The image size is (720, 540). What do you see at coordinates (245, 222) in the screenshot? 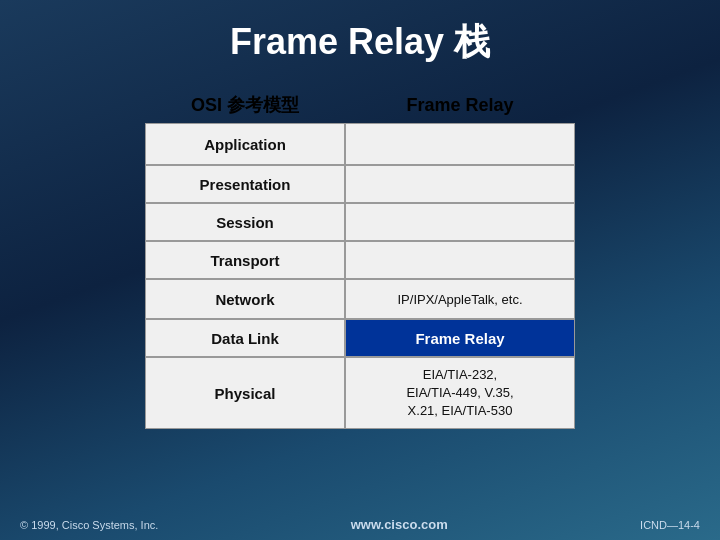
I see `osi-cell-session: Session` at bounding box center [245, 222].